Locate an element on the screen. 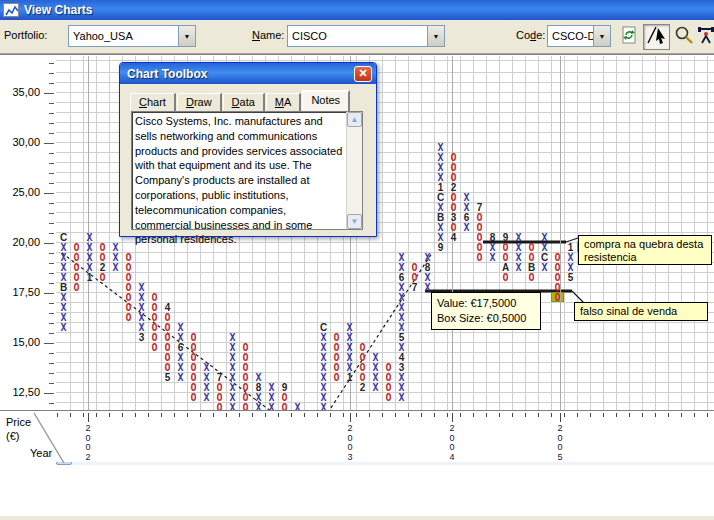  dialog-title-bar: Chart Toolbox ✕ is located at coordinates (248, 74).